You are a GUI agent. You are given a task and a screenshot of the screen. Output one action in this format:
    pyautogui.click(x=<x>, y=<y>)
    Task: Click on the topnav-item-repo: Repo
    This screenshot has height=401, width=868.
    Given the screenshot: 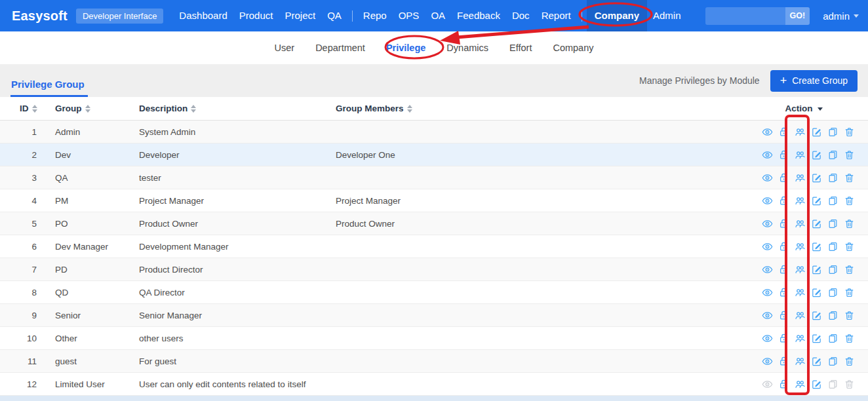 What is the action you would take?
    pyautogui.click(x=375, y=16)
    